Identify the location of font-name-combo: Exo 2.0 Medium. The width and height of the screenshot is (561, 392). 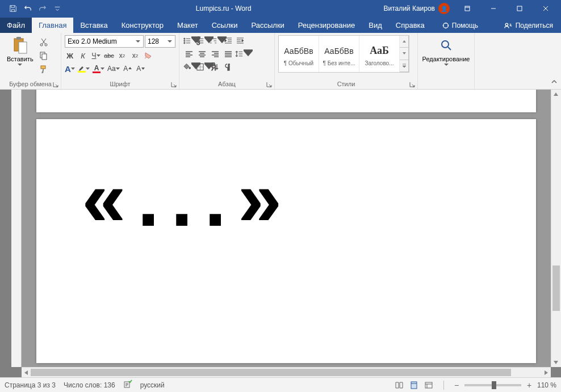
(104, 41).